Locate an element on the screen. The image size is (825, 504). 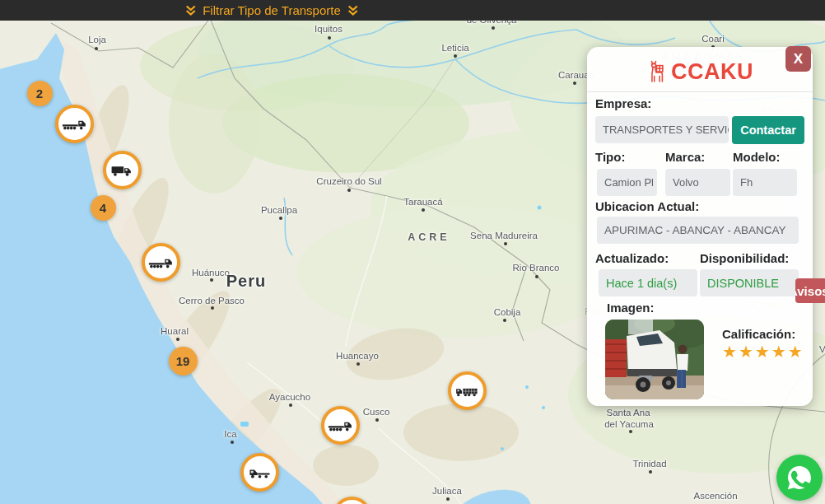
vehicle-marker-pickup is located at coordinates (260, 473).